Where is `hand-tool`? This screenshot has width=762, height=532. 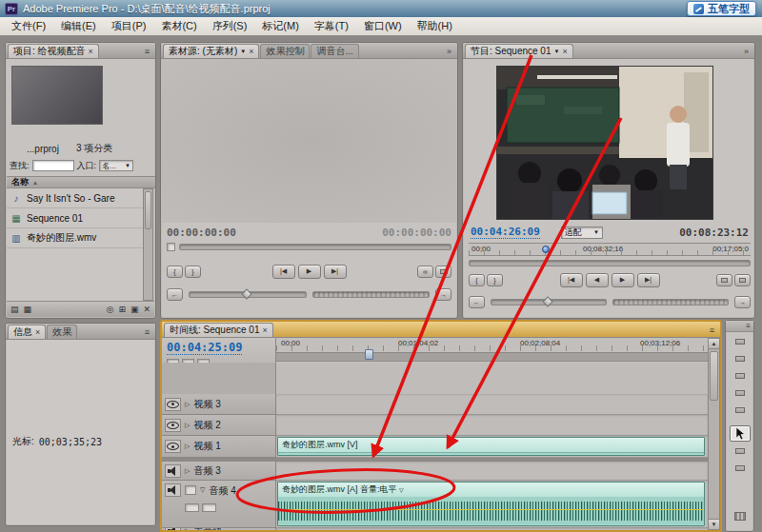 hand-tool is located at coordinates (740, 468).